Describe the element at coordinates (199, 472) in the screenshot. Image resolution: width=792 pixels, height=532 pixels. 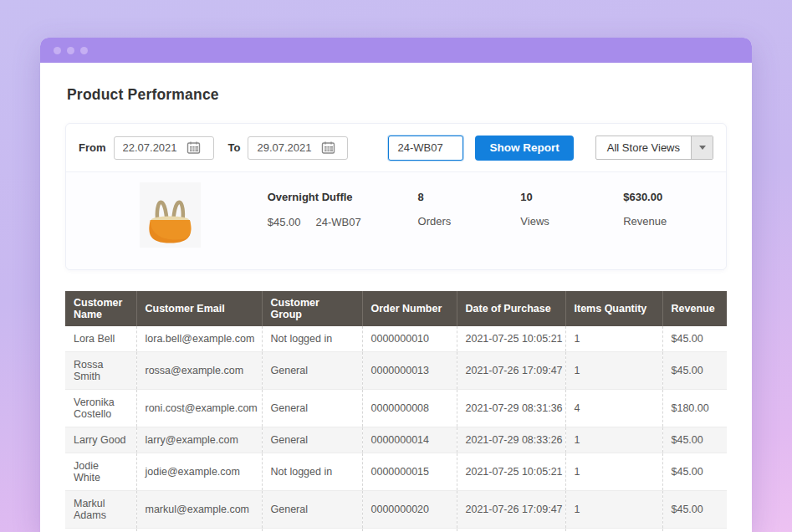
I see `table-cell: jodie@example.com` at that location.